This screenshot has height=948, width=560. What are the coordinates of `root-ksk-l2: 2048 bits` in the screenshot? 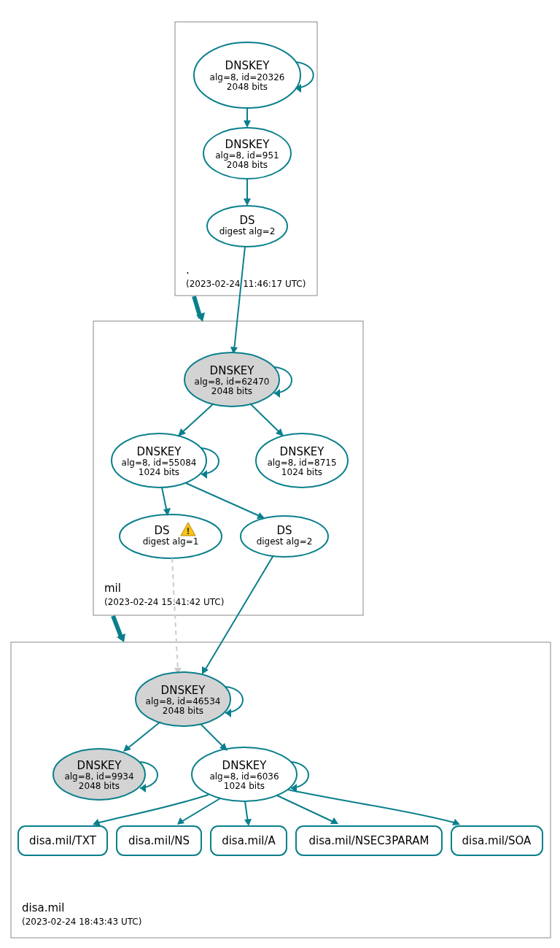 It's located at (247, 87).